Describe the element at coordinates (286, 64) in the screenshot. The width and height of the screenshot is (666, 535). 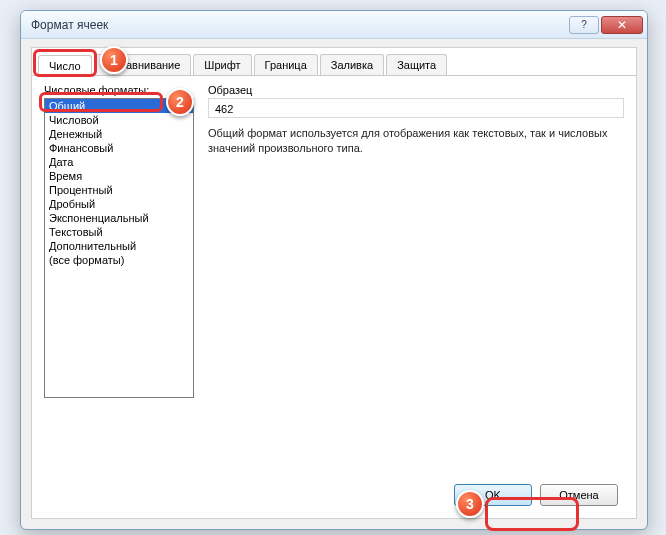
I see `tab-border: Граница` at that location.